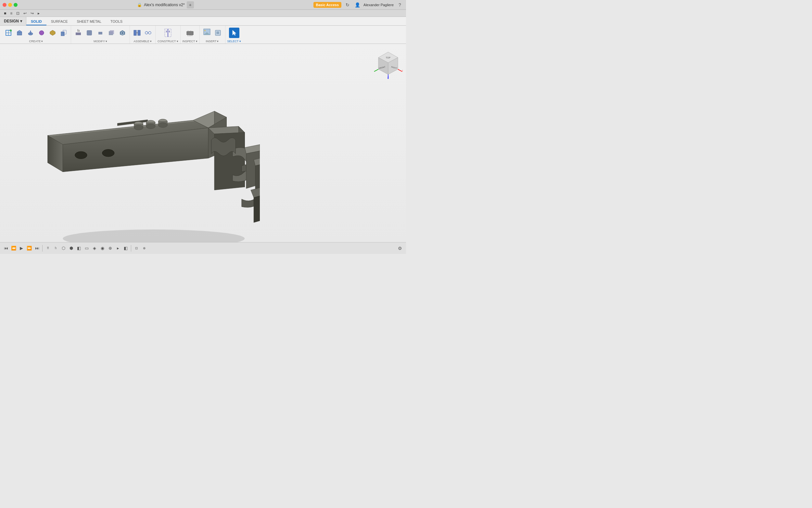 This screenshot has width=812, height=508. I want to click on joint-button, so click(137, 33).